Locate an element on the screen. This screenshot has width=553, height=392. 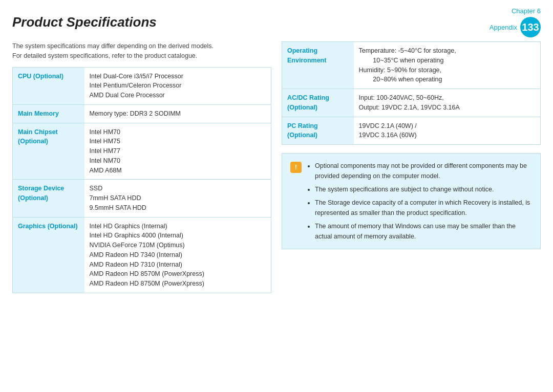
appendix-label: Appendix is located at coordinates (503, 28).